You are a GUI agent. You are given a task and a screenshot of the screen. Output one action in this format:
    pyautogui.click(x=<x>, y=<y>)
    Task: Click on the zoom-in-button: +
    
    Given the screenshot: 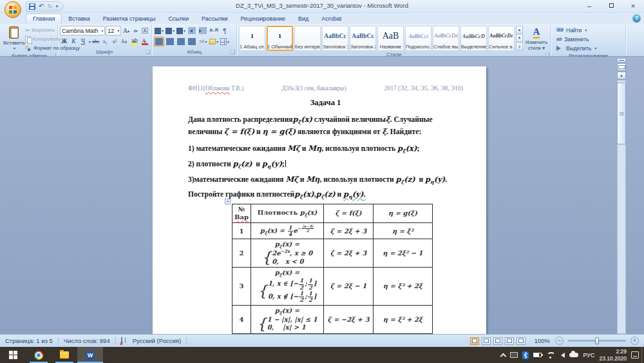 What is the action you would take?
    pyautogui.click(x=635, y=340)
    